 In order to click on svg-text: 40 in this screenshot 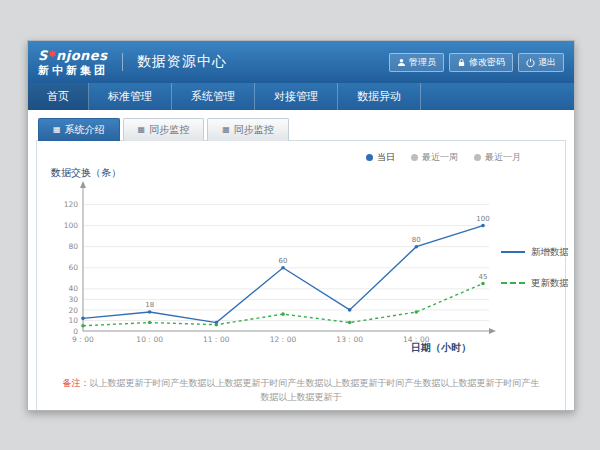, I will do `click(73, 288)`.